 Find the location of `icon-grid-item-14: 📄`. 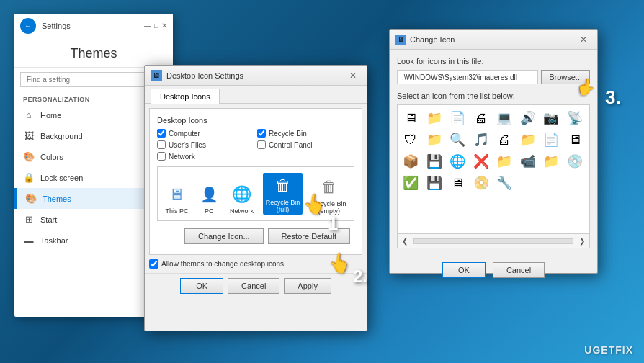

icon-grid-item-14: 📄 is located at coordinates (551, 140).